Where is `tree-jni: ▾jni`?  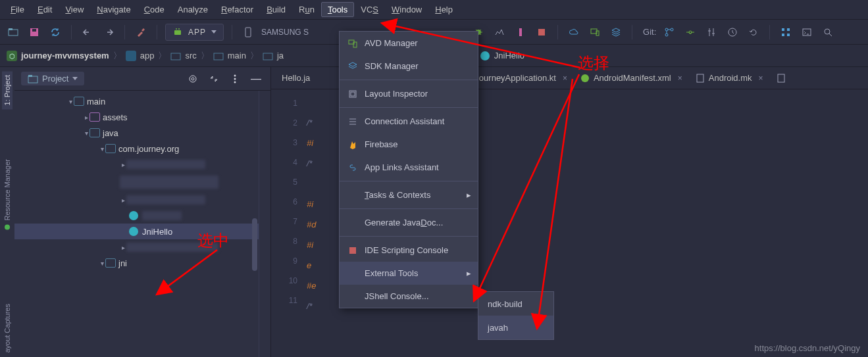 tree-jni: ▾jni is located at coordinates (137, 263).